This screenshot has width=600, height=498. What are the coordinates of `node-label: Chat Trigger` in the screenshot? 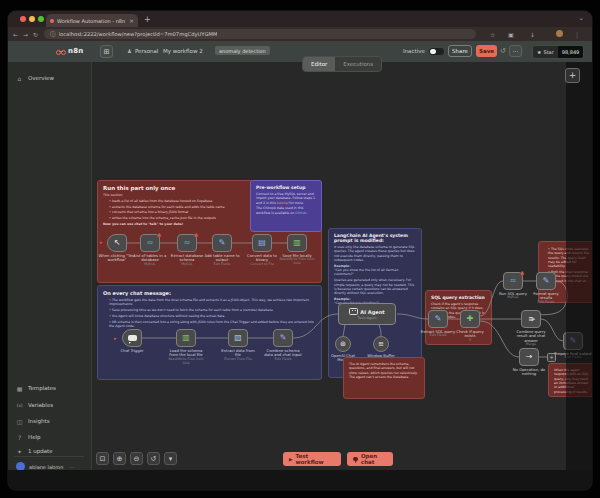 It's located at (132, 351).